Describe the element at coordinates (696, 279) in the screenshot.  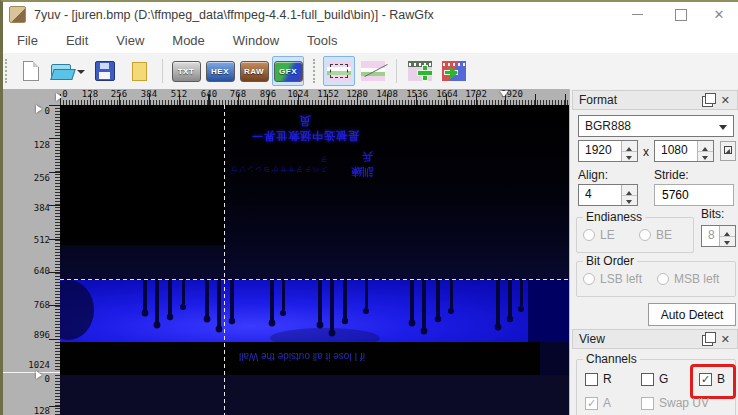
I see `msb-label: MSB left` at that location.